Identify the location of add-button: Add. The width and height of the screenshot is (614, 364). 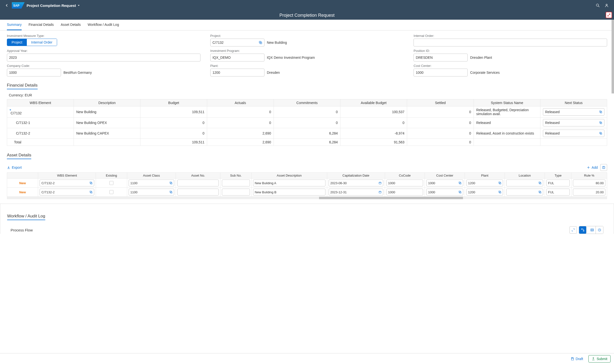
(592, 167).